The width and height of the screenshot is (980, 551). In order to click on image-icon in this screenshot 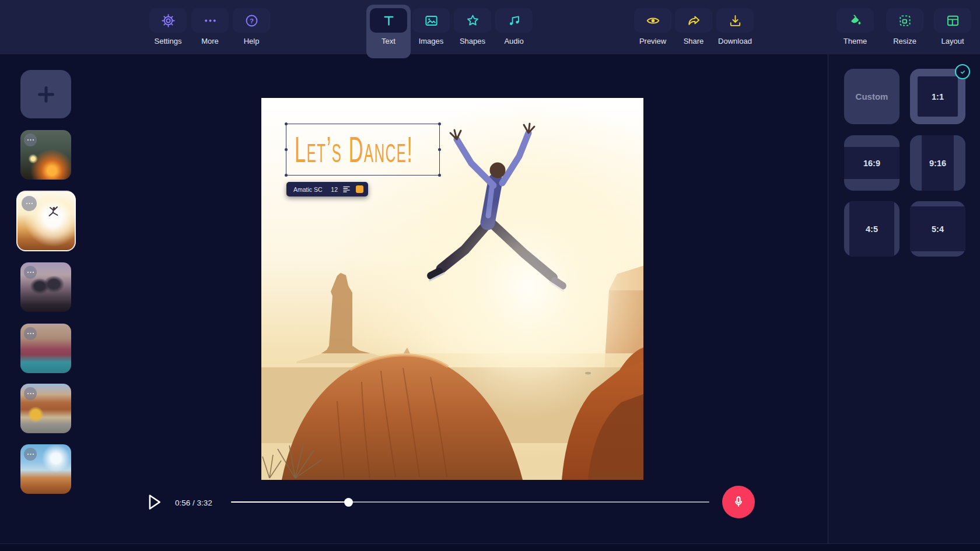, I will do `click(431, 20)`.